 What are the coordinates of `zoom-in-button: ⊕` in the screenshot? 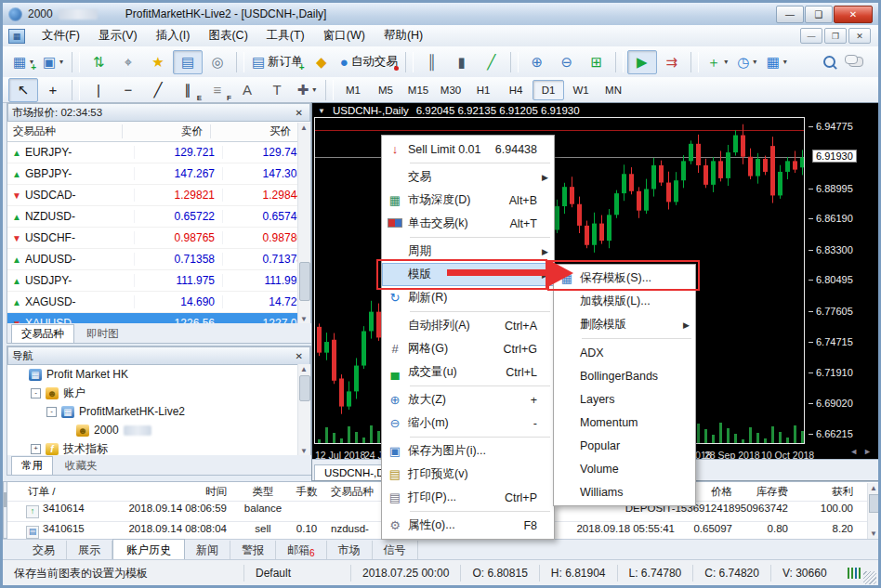 It's located at (537, 62).